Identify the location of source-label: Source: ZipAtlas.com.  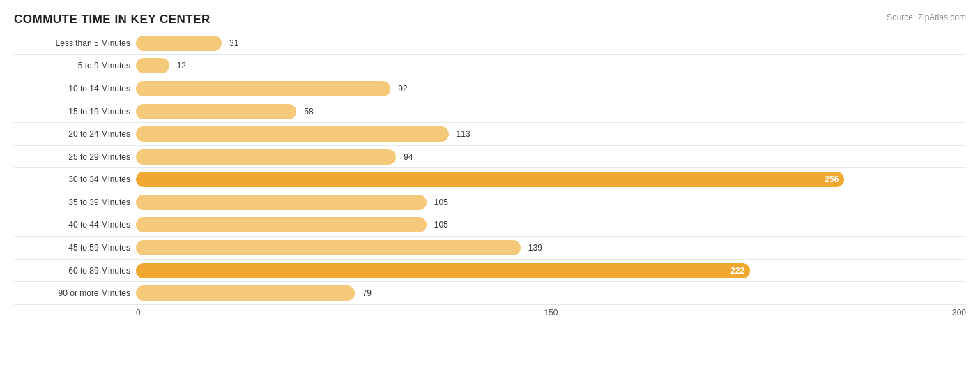
(926, 17).